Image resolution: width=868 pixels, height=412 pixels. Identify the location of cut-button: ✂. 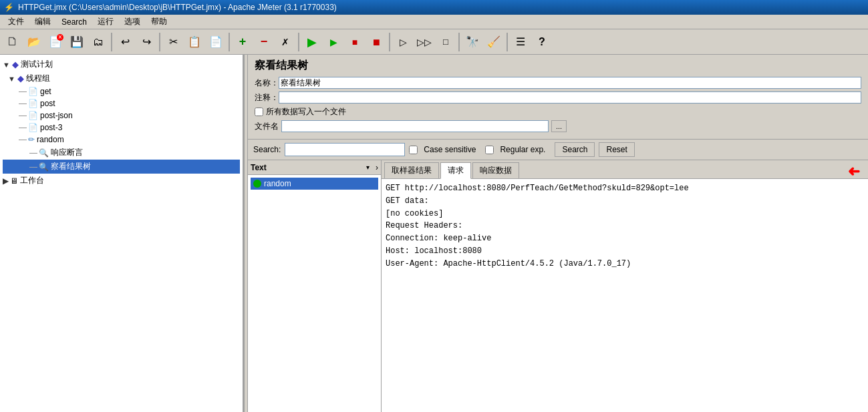
(173, 42).